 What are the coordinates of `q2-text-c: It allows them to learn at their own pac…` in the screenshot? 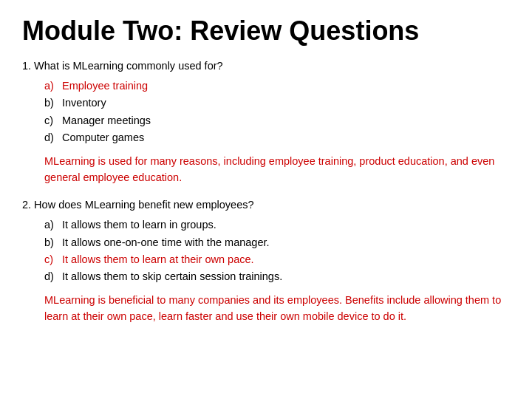 It's located at (158, 259).